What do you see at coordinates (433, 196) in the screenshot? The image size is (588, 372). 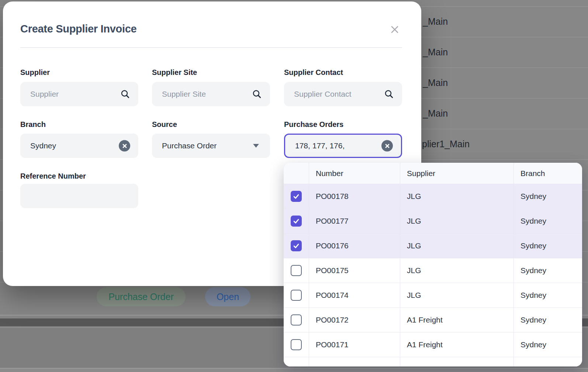 I see `po-table-row: PO00178 JLG Sydney` at bounding box center [433, 196].